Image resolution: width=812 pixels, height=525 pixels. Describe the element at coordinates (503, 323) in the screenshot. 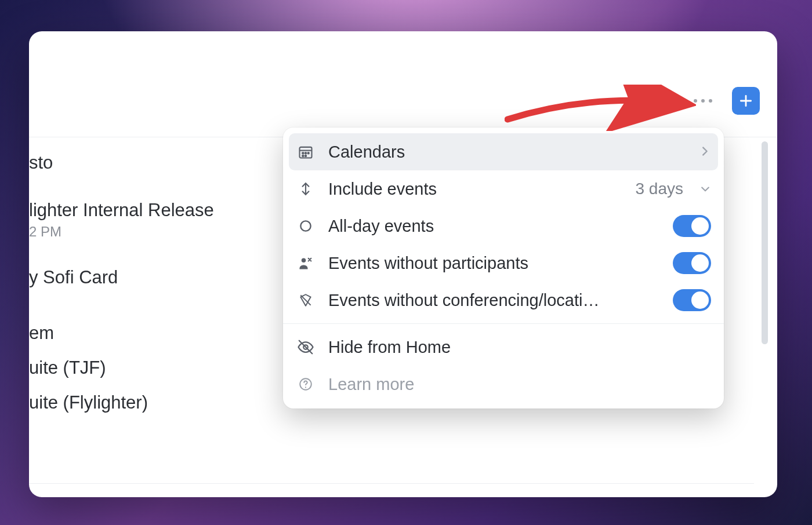

I see `menu-separator` at that location.